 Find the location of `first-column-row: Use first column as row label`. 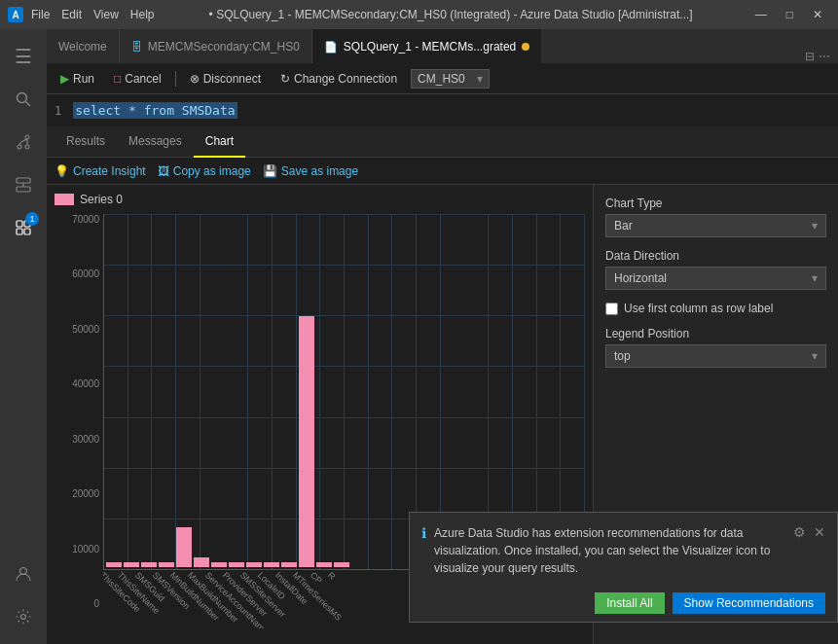

first-column-row: Use first column as row label is located at coordinates (716, 308).